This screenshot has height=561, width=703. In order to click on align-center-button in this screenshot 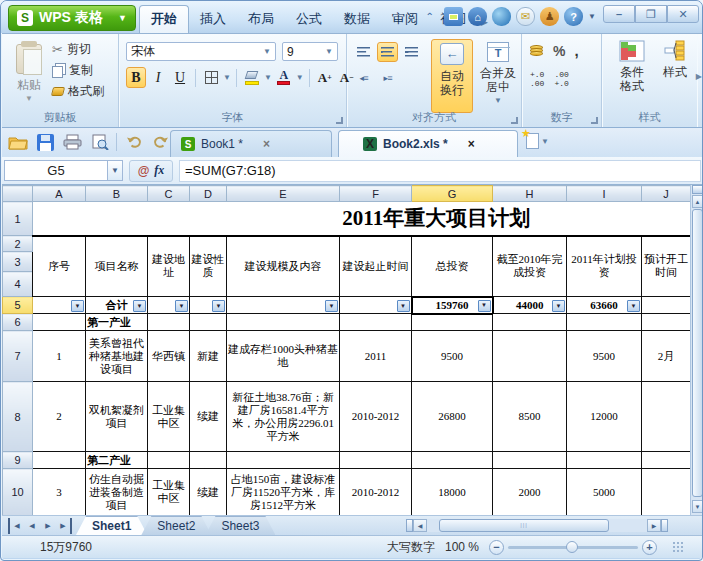, I will do `click(388, 52)`.